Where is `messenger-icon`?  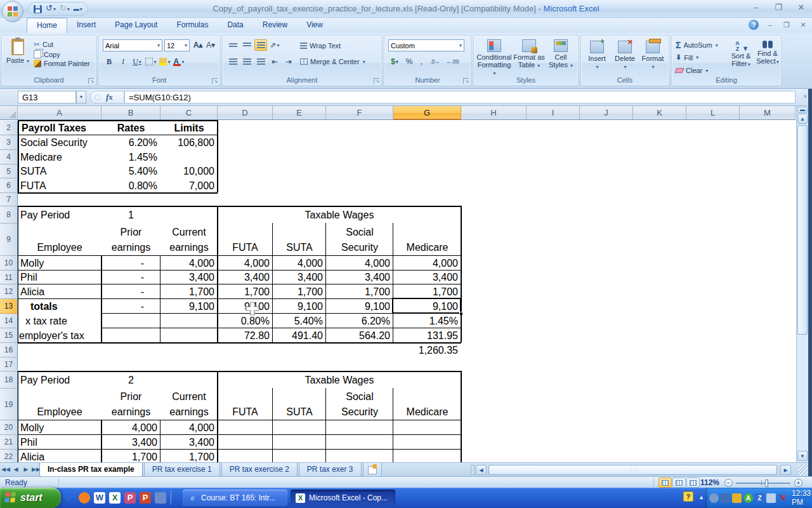 messenger-icon is located at coordinates (160, 498).